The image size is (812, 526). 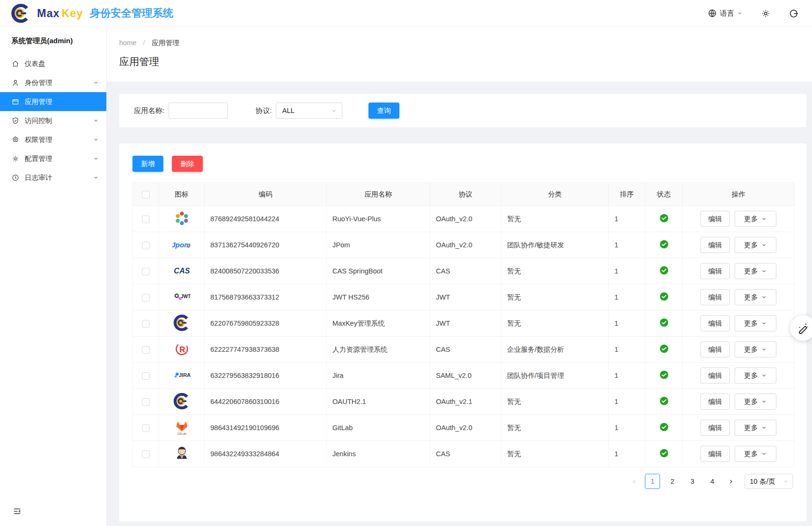 I want to click on breadcrumb: home / 应用管理, so click(x=465, y=43).